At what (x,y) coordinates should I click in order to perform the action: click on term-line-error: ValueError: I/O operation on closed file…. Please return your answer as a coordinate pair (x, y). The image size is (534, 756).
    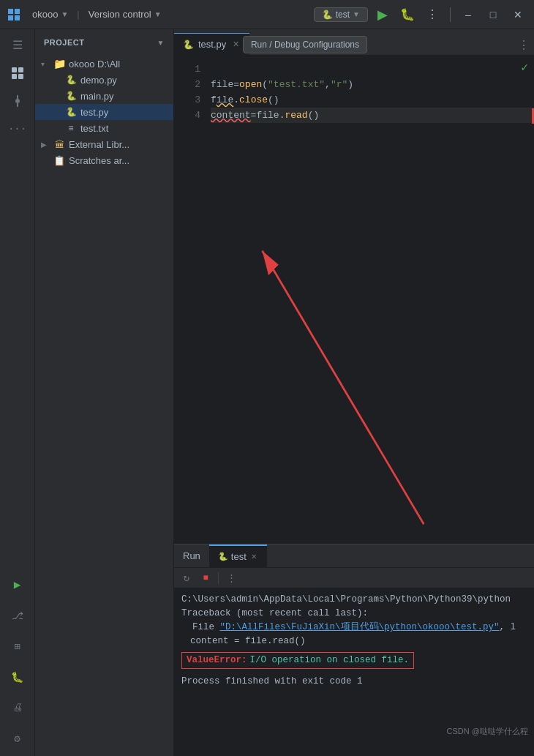
    Looking at the image, I should click on (354, 660).